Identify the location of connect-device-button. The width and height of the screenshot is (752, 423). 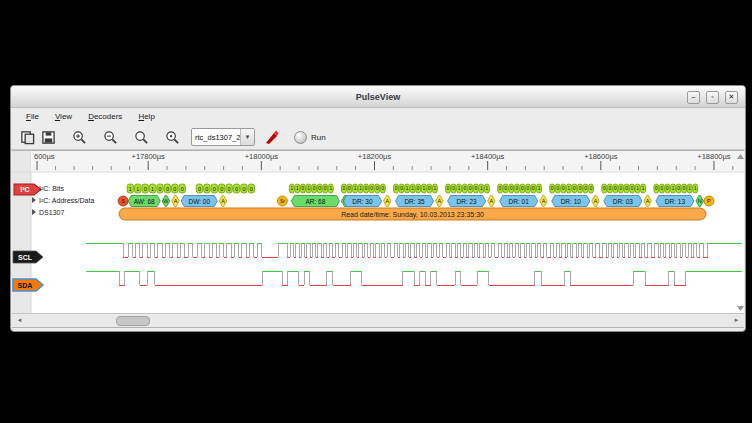
(272, 138).